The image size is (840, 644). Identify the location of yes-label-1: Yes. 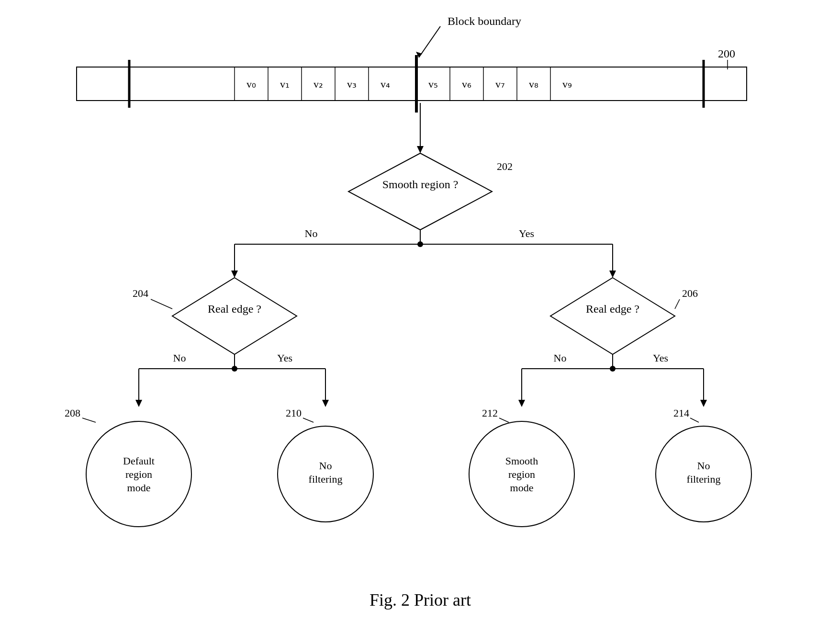
(526, 234).